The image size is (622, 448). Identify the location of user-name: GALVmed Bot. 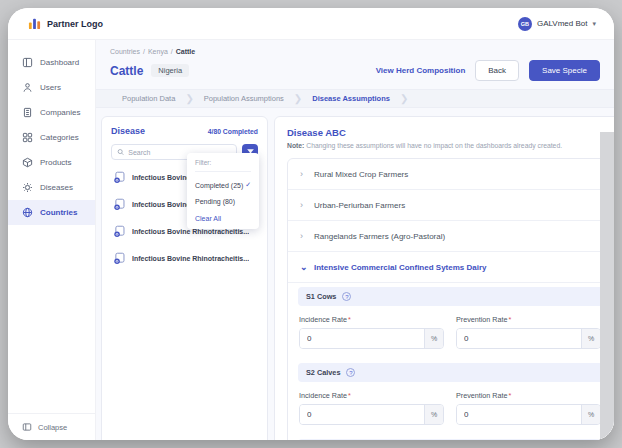
(562, 24).